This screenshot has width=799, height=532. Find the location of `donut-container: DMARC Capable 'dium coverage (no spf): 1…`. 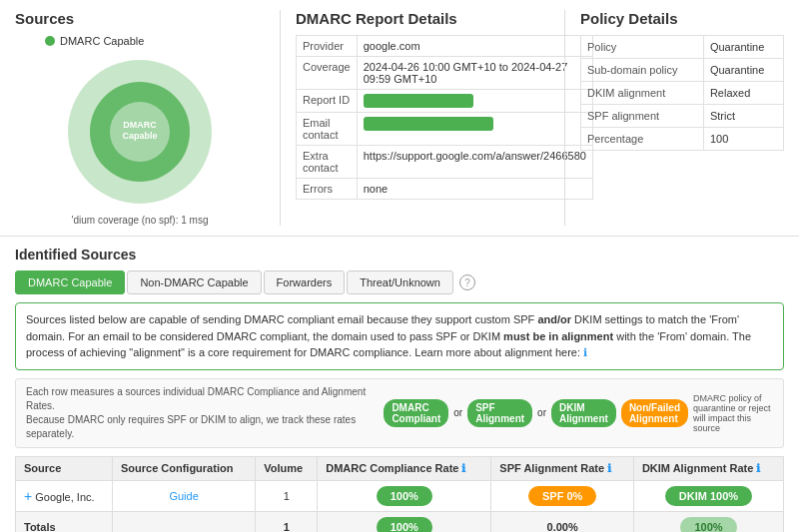

donut-container: DMARC Capable 'dium coverage (no spf): 1… is located at coordinates (140, 139).